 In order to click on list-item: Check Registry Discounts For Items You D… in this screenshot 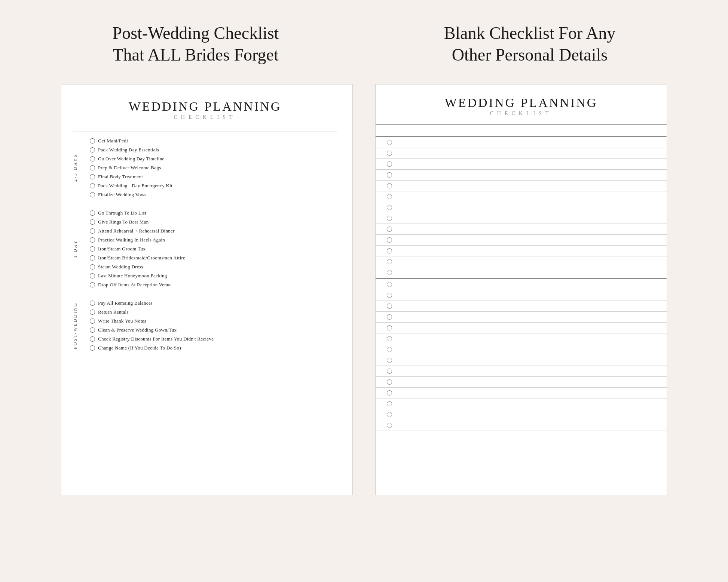, I will do `click(214, 339)`.